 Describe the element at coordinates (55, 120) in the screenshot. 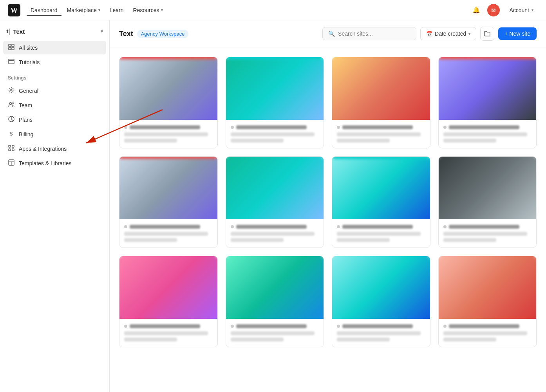

I see `sidebar-item-plans: Plans` at that location.